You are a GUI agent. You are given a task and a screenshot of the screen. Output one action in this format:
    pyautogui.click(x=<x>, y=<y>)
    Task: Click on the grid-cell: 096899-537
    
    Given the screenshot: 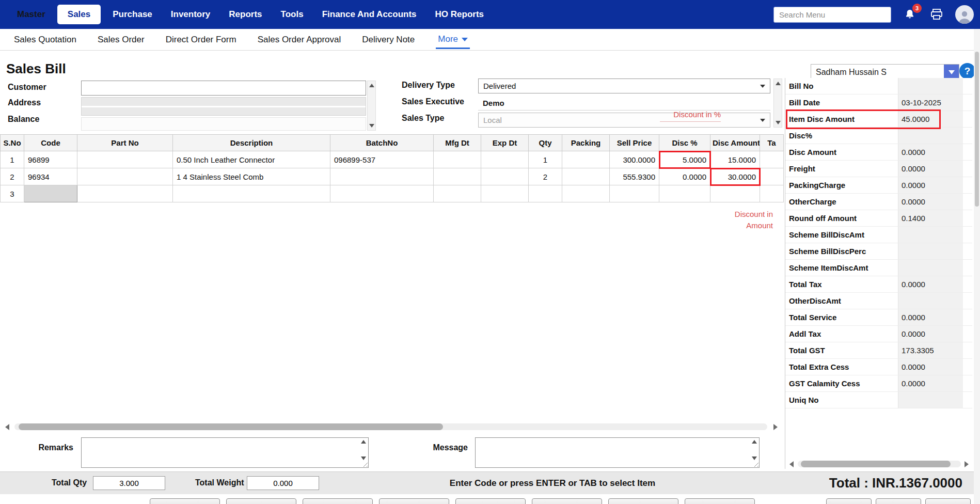 What is the action you would take?
    pyautogui.click(x=382, y=160)
    